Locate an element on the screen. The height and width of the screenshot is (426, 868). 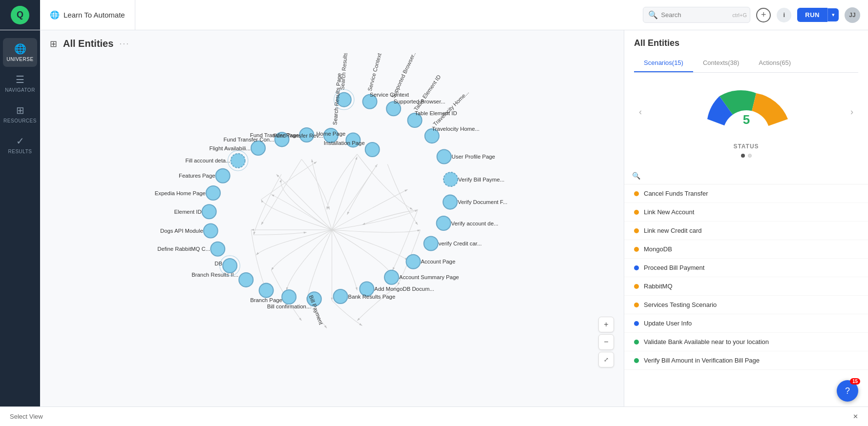
svg-text: Add MongoDB Docum... is located at coordinates (404, 289).